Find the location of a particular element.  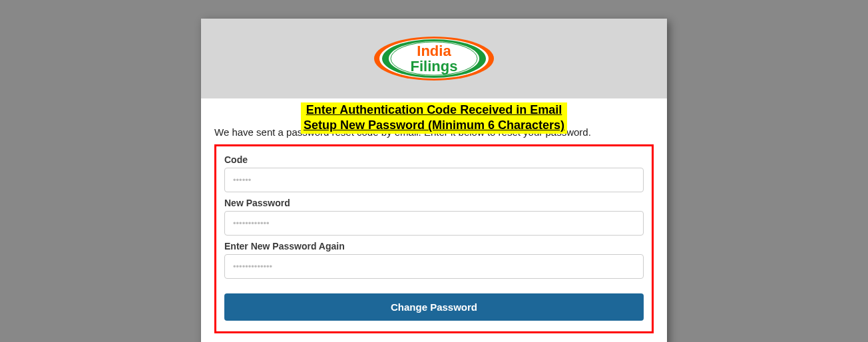

code-input is located at coordinates (434, 180).